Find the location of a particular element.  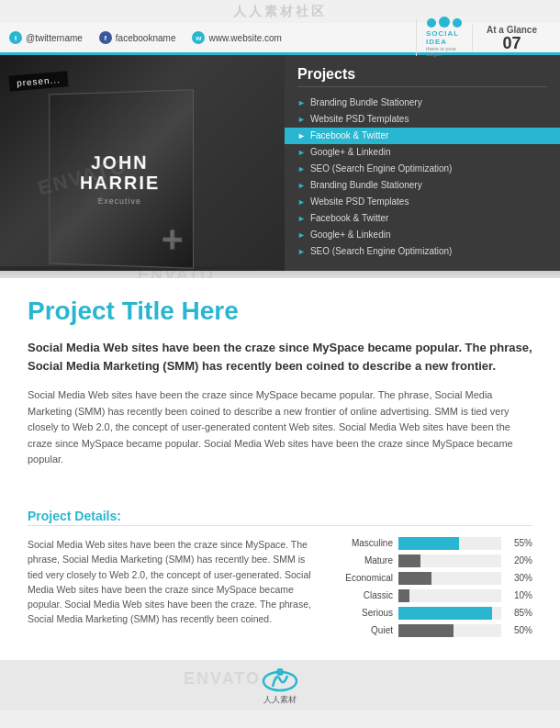

book-name: JOHN HARRIE is located at coordinates (119, 173).